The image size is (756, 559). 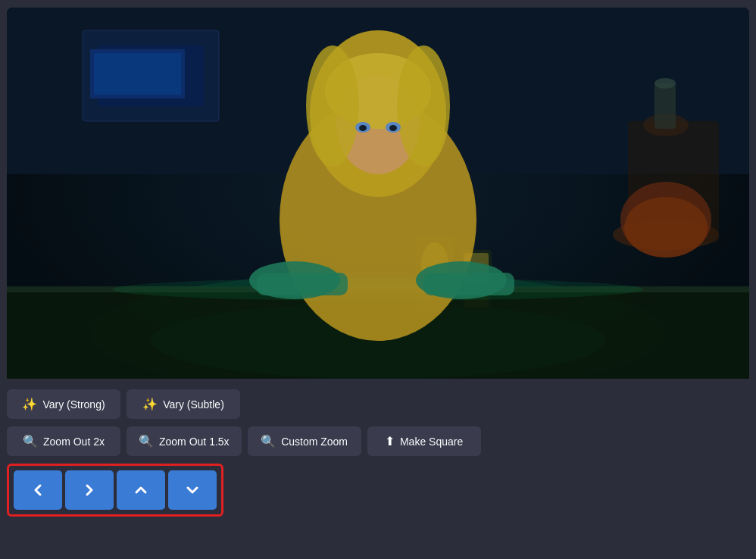 What do you see at coordinates (30, 441) in the screenshot?
I see `zoom-out-2x-icon: 🔍` at bounding box center [30, 441].